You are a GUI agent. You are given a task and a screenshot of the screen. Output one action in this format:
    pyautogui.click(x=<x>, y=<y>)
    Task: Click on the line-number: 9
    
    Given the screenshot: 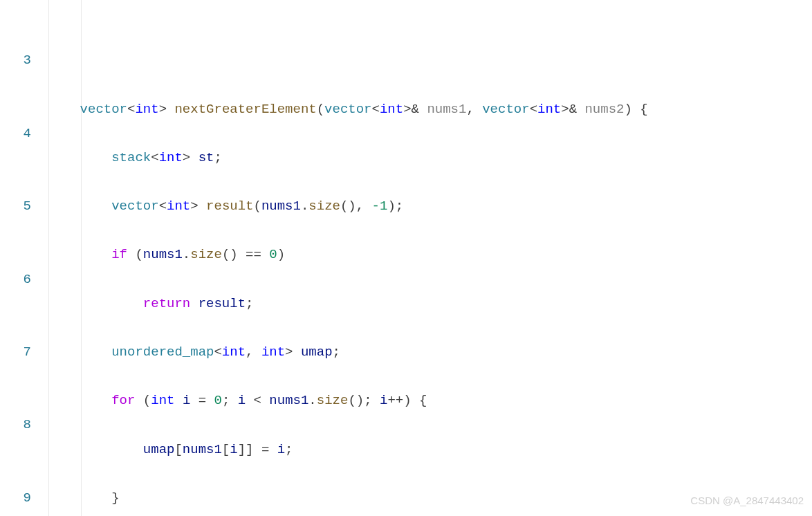 What is the action you would take?
    pyautogui.click(x=15, y=498)
    